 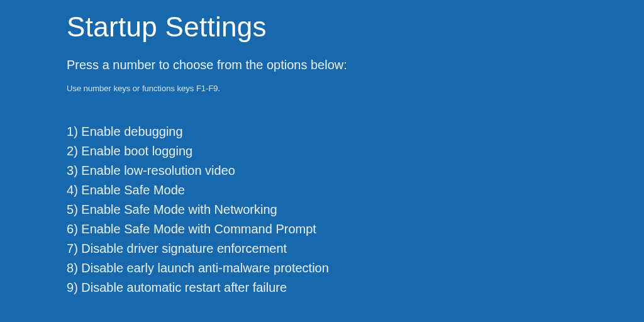 I want to click on option-enable-debugging: 1) Enable debugging, so click(x=355, y=132).